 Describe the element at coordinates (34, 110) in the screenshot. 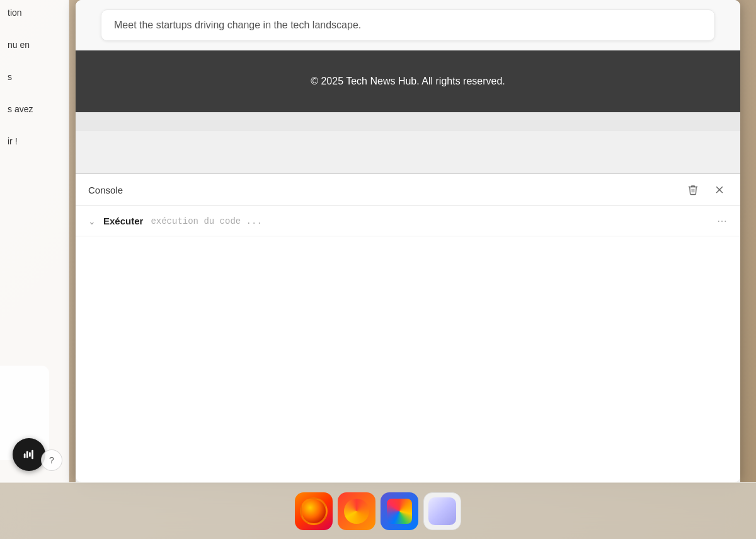

I see `sidebar-item-4: s avez` at that location.